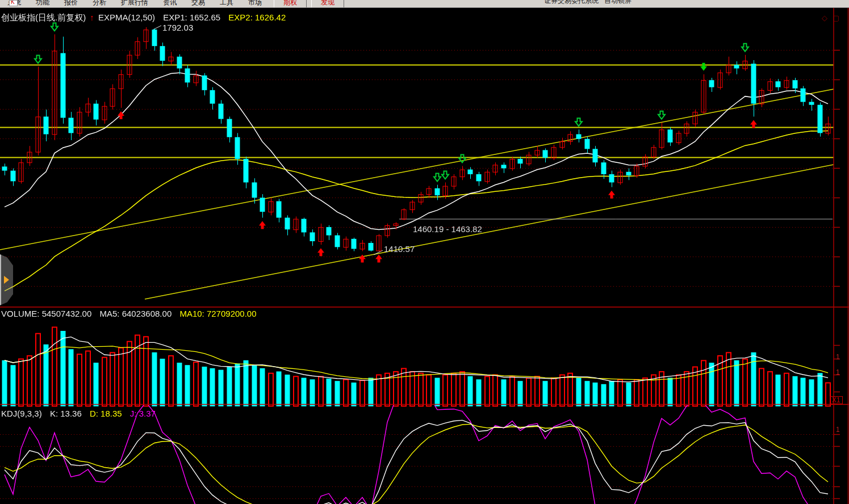 The image size is (849, 504). What do you see at coordinates (140, 413) in the screenshot?
I see `kdj-j-value: J: 3.37` at bounding box center [140, 413].